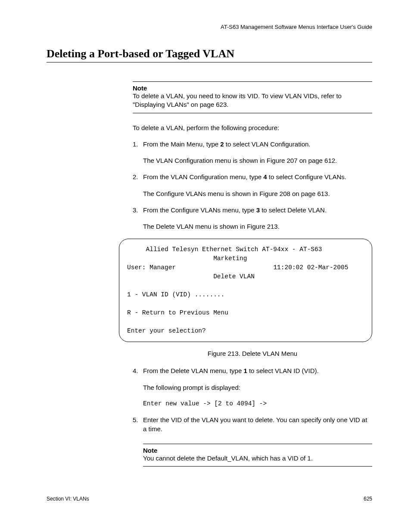  I want to click on step-4: 4. From the Delete VLAN menu, type 1 to …, so click(252, 371).